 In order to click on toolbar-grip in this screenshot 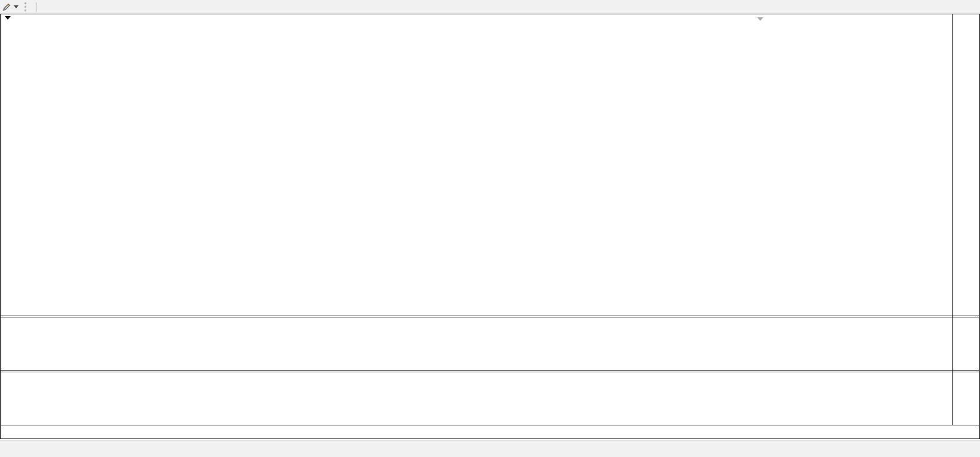, I will do `click(25, 7)`.